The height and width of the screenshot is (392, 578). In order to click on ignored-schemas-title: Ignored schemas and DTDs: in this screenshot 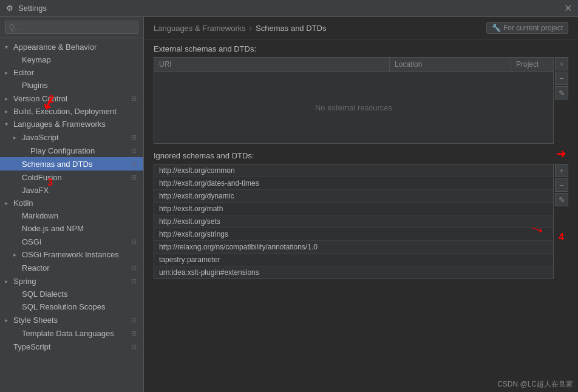, I will do `click(361, 155)`.